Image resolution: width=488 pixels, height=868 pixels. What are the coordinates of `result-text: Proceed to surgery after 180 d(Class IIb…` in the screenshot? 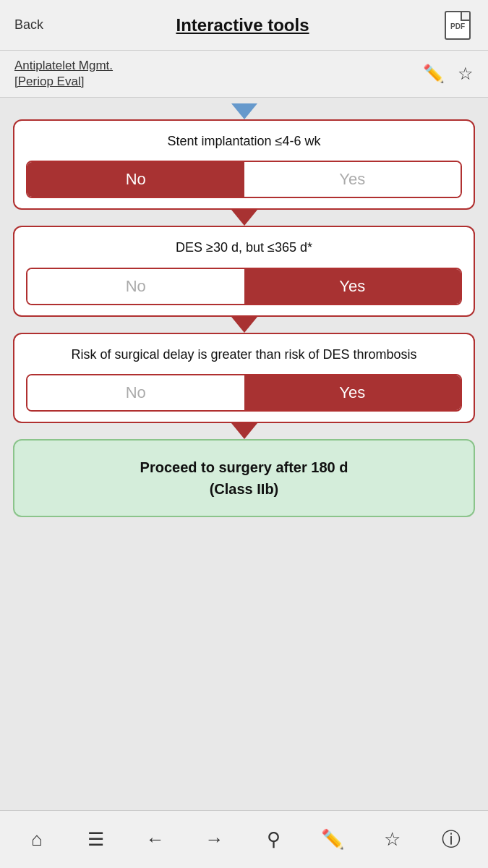 It's located at (244, 478).